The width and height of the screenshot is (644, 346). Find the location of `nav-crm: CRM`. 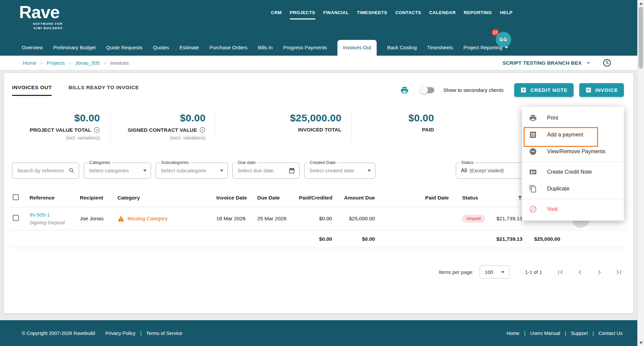

nav-crm: CRM is located at coordinates (276, 14).